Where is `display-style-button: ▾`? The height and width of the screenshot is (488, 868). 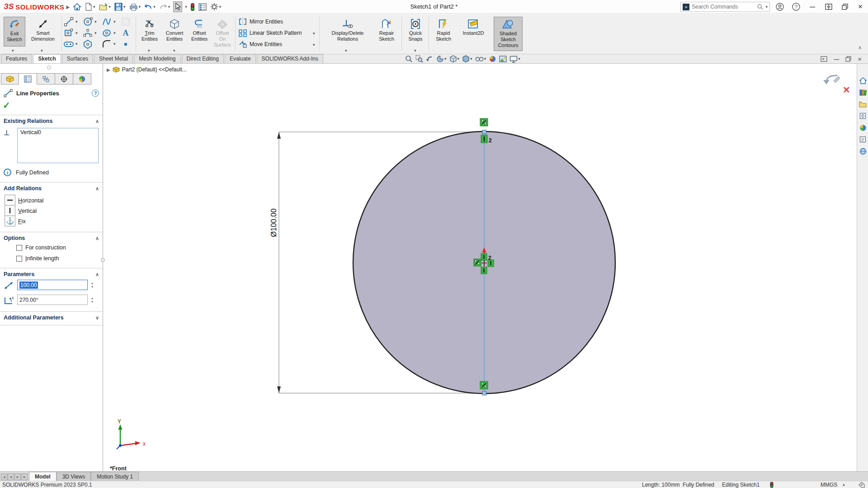
display-style-button: ▾ is located at coordinates (467, 59).